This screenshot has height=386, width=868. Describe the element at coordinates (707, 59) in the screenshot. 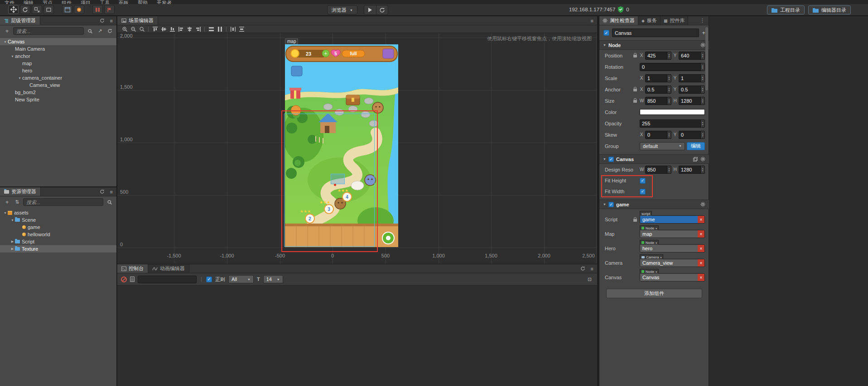

I see `scrollbar-thumb` at that location.